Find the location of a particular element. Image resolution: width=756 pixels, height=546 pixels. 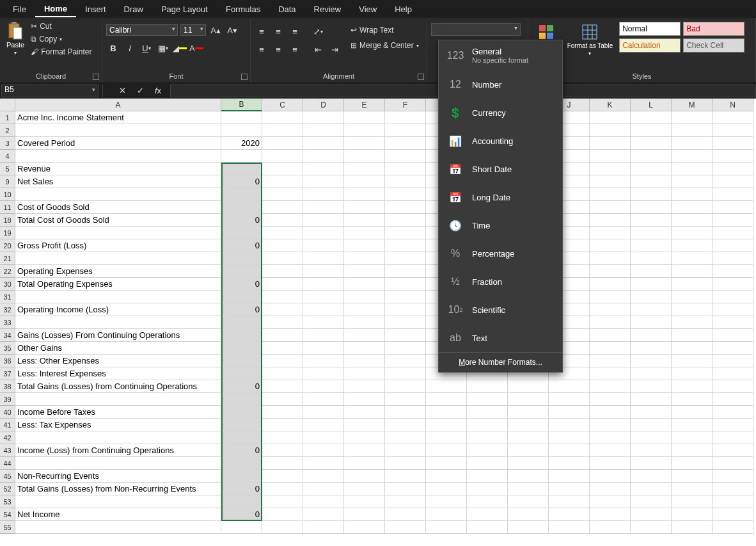

fill-color-button: ◢ is located at coordinates (180, 48).